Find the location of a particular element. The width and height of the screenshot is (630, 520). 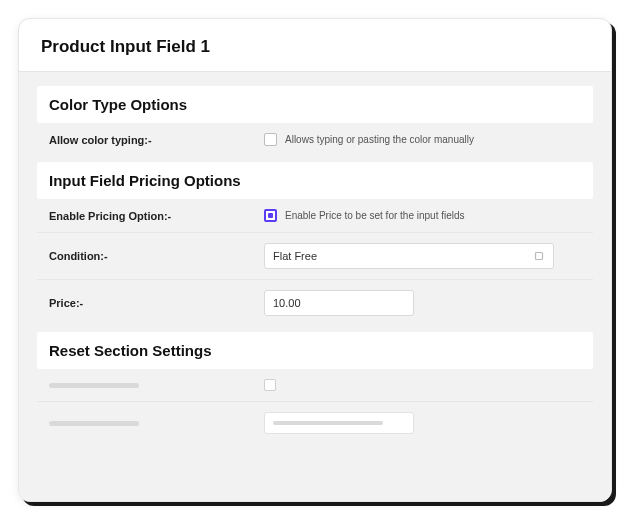

price-content is located at coordinates (422, 303).